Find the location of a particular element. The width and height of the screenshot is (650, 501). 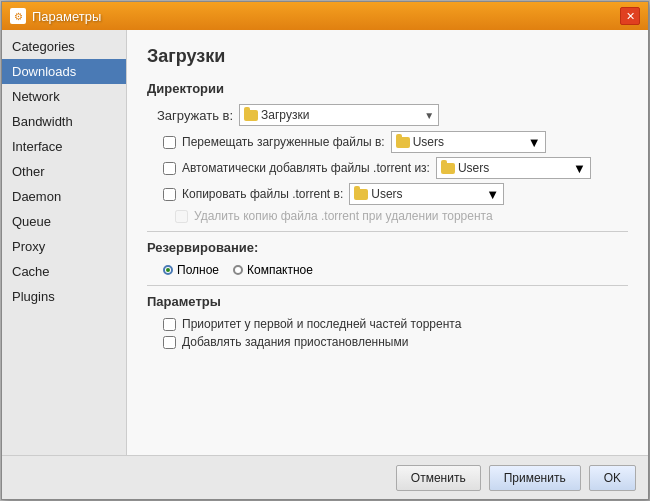

backup-compact-radio is located at coordinates (238, 270).